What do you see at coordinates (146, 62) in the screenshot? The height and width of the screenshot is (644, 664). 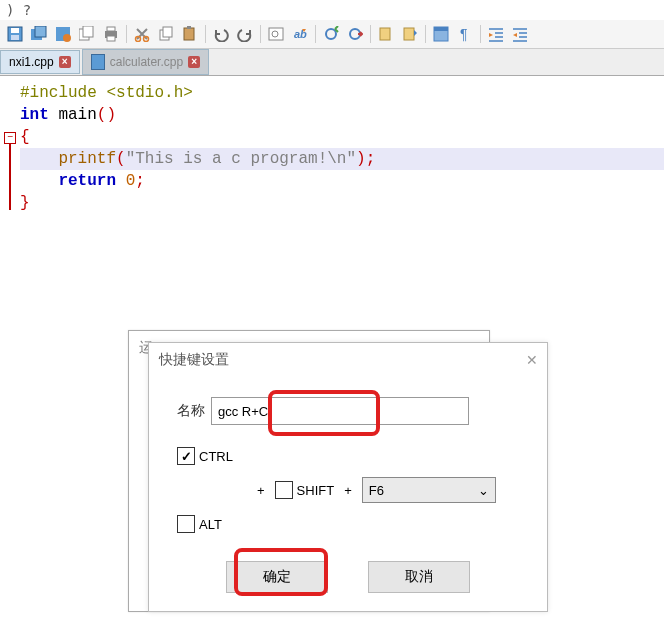 I see `tab-file-label: calculater.cpp` at bounding box center [146, 62].